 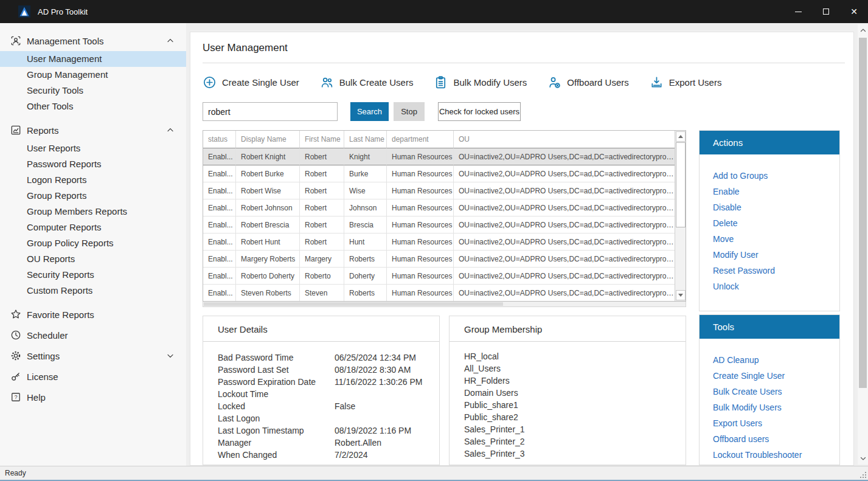 What do you see at coordinates (776, 439) in the screenshot?
I see `tool-offboard-users: Offboard users` at bounding box center [776, 439].